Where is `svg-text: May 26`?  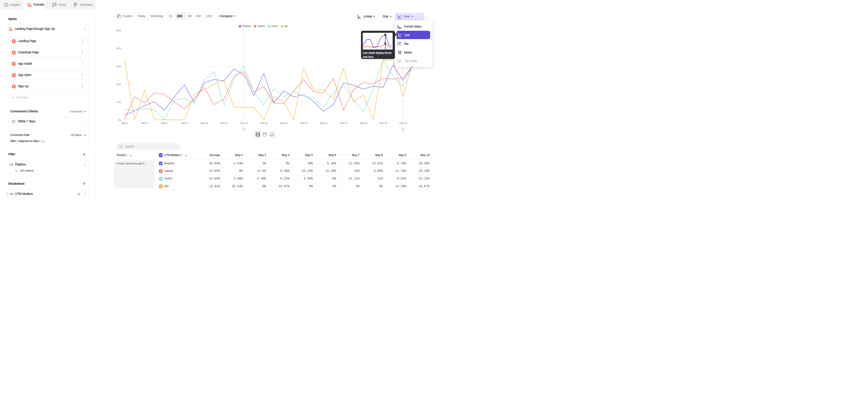
svg-text: May 26 is located at coordinates (363, 123).